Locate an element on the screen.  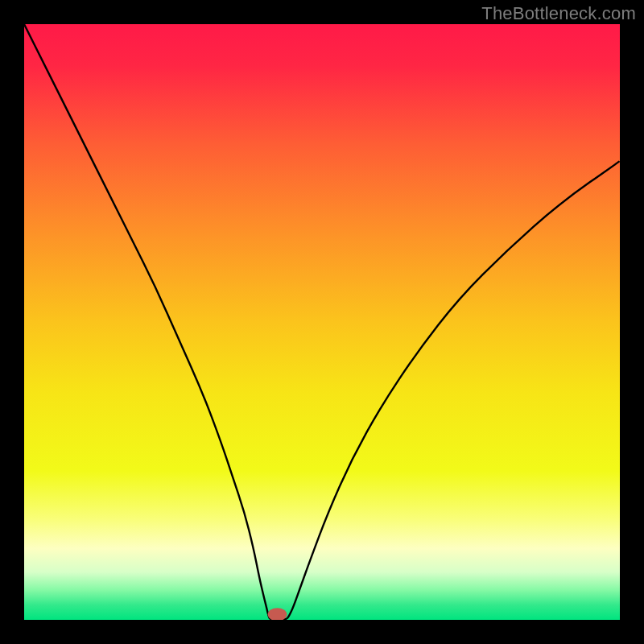
watermark-text: TheBottleneck.com is located at coordinates (559, 14).